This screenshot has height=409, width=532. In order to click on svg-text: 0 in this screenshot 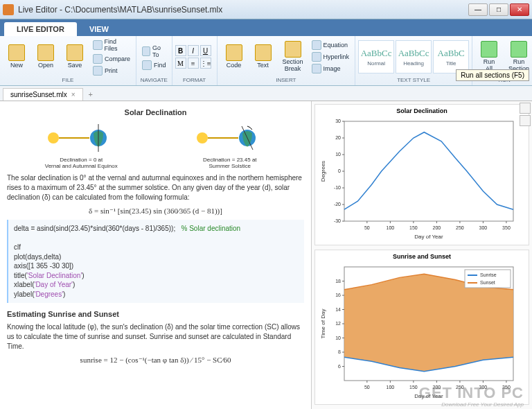, I will do `click(339, 171)`.